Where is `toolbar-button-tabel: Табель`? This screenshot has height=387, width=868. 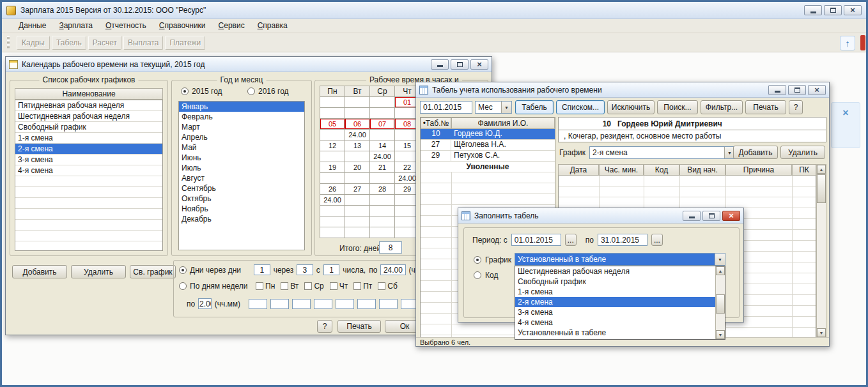
toolbar-button-tabel: Табель is located at coordinates (69, 43).